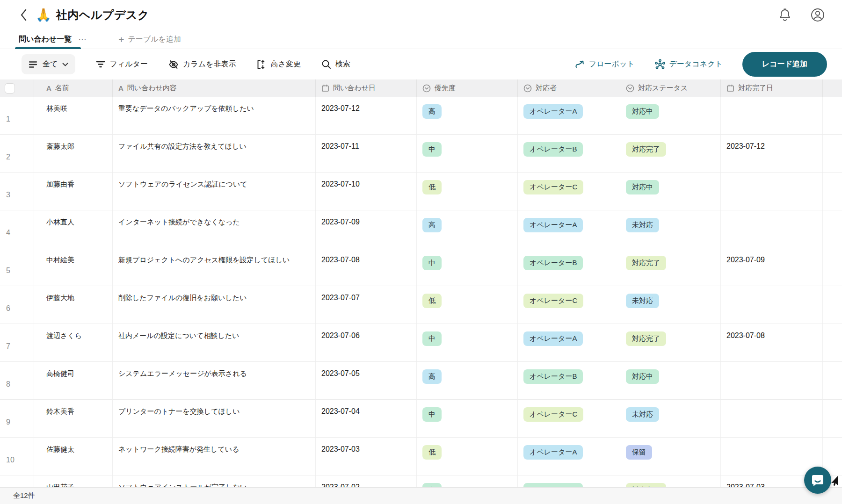 The height and width of the screenshot is (504, 842). What do you see at coordinates (366, 229) in the screenshot?
I see `cell-inquiry-date: 2023-07-09` at bounding box center [366, 229].